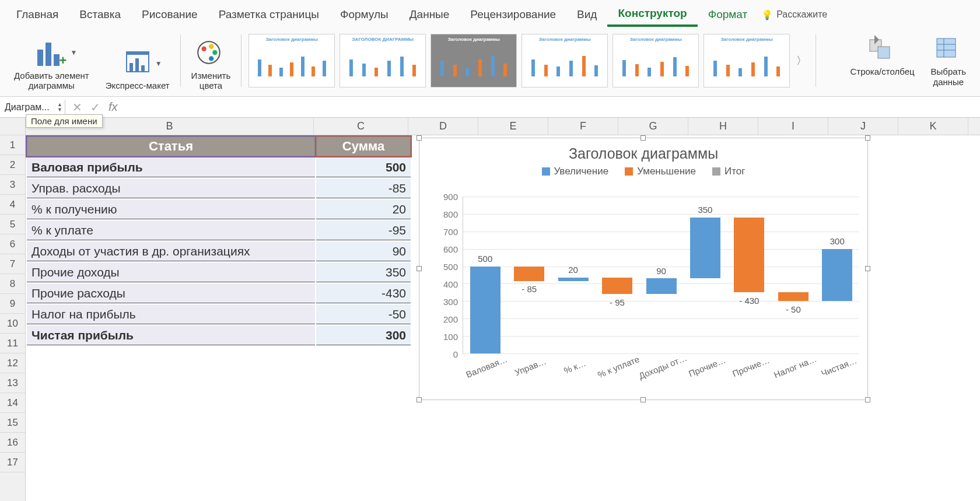  I want to click on table-cell-label: Доходы от участия в др. организациях, so click(171, 251).